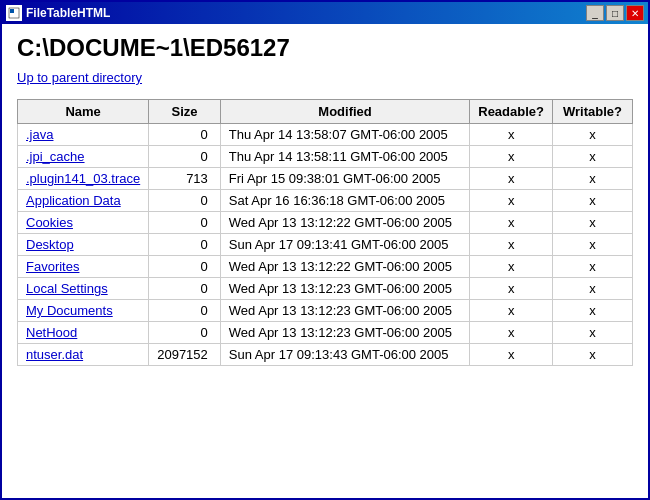  Describe the element at coordinates (84, 333) in the screenshot. I see `file-name-cell: NetHood` at that location.